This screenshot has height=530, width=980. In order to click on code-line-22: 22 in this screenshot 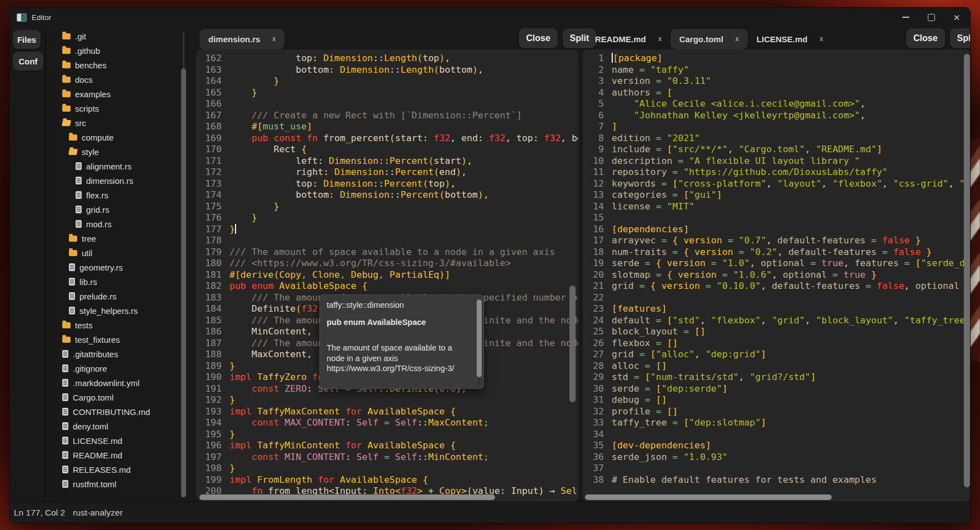, I will do `click(777, 298)`.